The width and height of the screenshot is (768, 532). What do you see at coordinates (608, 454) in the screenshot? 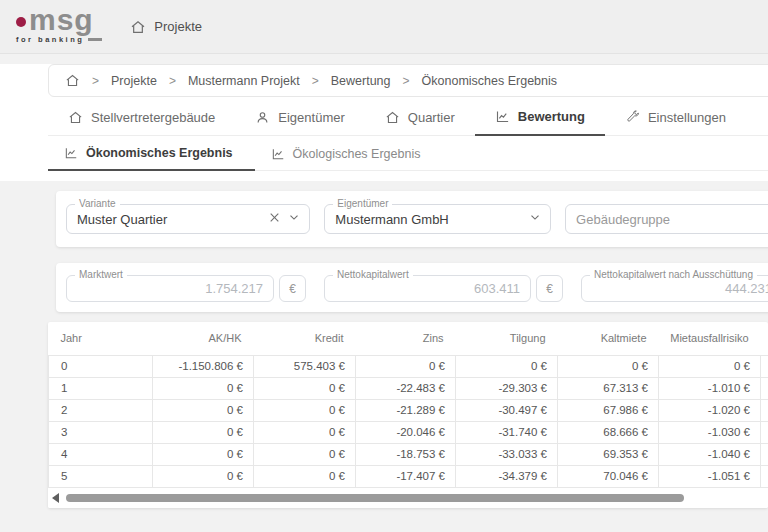
I see `table-cell: 69.353 €` at bounding box center [608, 454].